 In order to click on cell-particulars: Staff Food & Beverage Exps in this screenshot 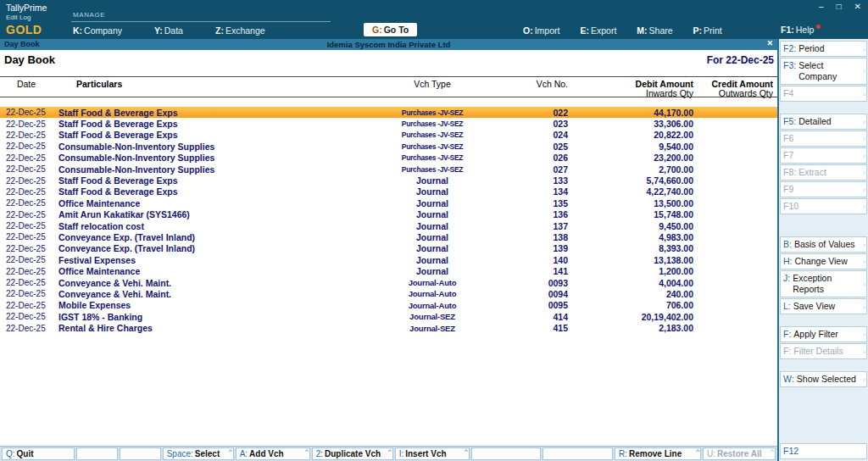, I will do `click(213, 113)`.